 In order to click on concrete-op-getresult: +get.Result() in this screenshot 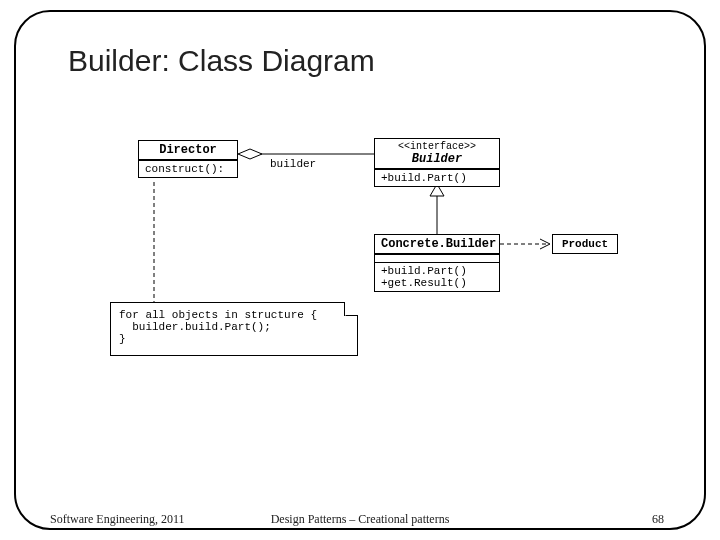, I will do `click(437, 283)`.